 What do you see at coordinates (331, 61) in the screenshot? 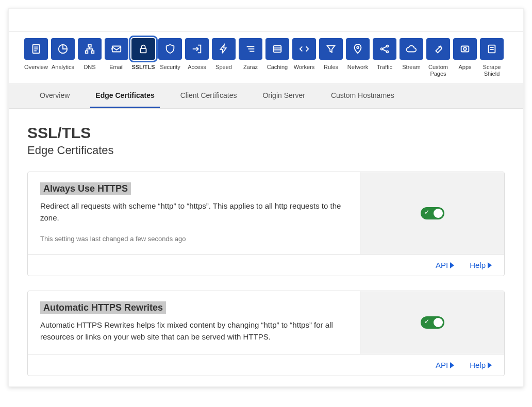
I see `topnav-item-rules: Rules` at bounding box center [331, 61].